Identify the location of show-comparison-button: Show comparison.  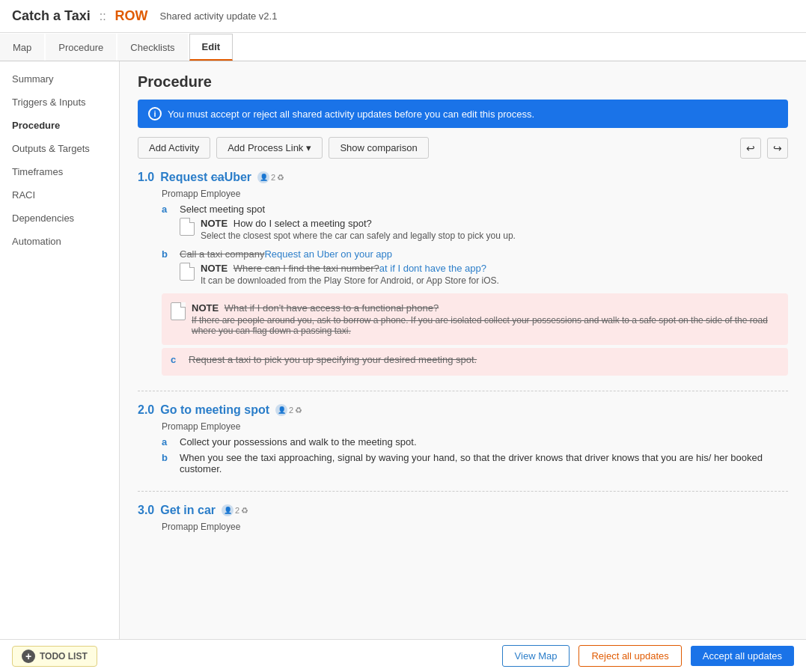
(379, 148).